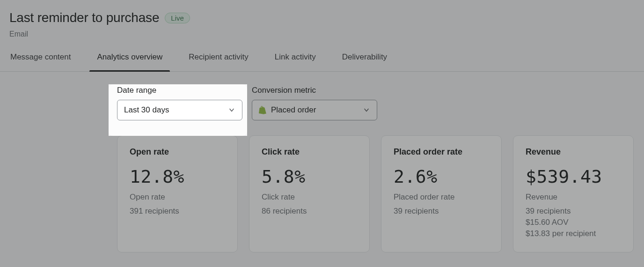 This screenshot has width=644, height=267. Describe the element at coordinates (293, 110) in the screenshot. I see `conversion-metric-value: Placed order` at that location.